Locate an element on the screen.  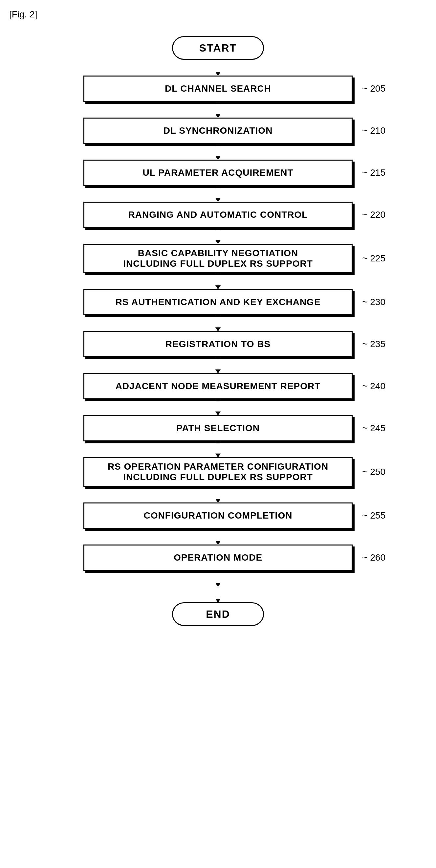
step-235: REGISTRATION TO BS is located at coordinates (218, 344).